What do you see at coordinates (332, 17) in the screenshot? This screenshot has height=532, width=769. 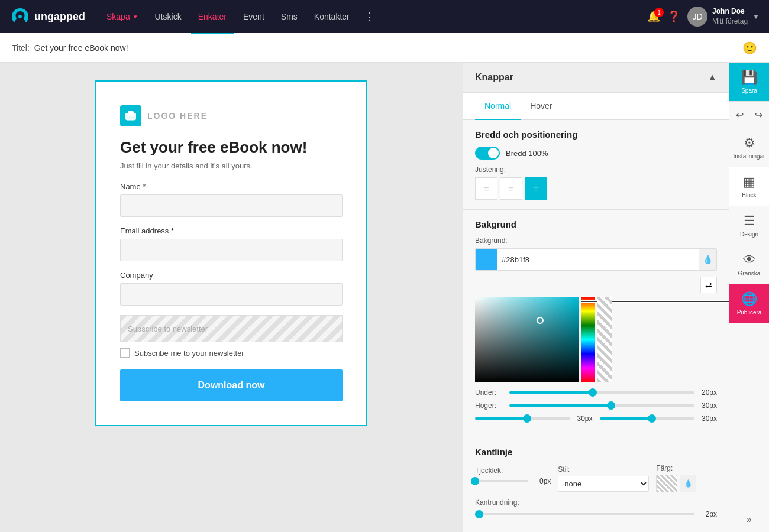 I see `nav-kontakter: Kontakter` at bounding box center [332, 17].